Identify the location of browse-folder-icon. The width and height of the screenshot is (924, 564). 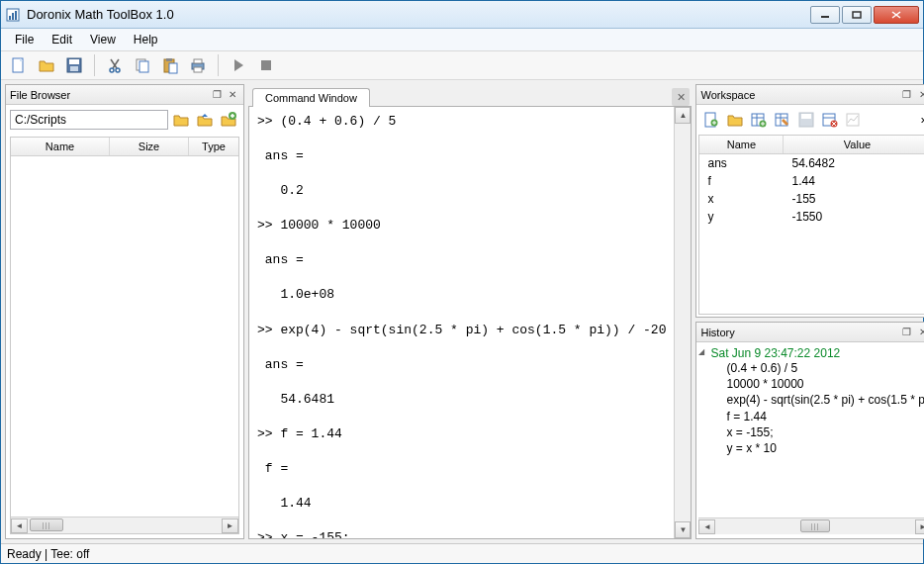
(181, 120).